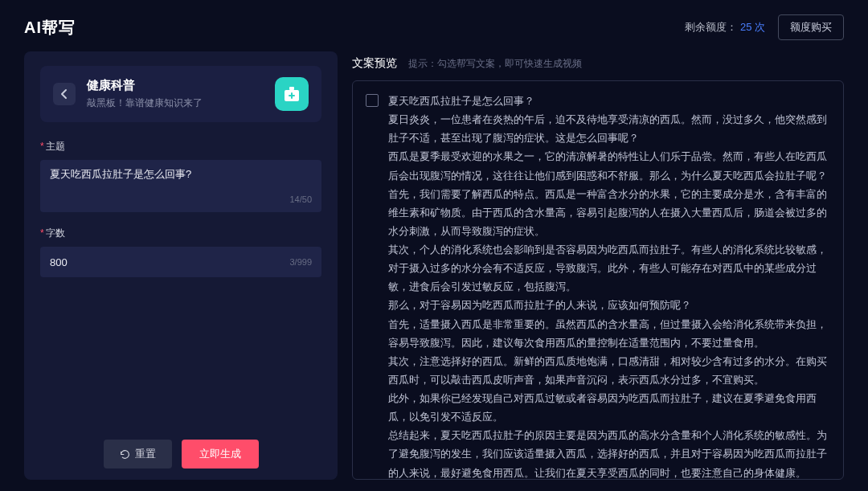 The image size is (868, 491). Describe the element at coordinates (811, 27) in the screenshot. I see `buy-quota-button: 额度购买` at that location.